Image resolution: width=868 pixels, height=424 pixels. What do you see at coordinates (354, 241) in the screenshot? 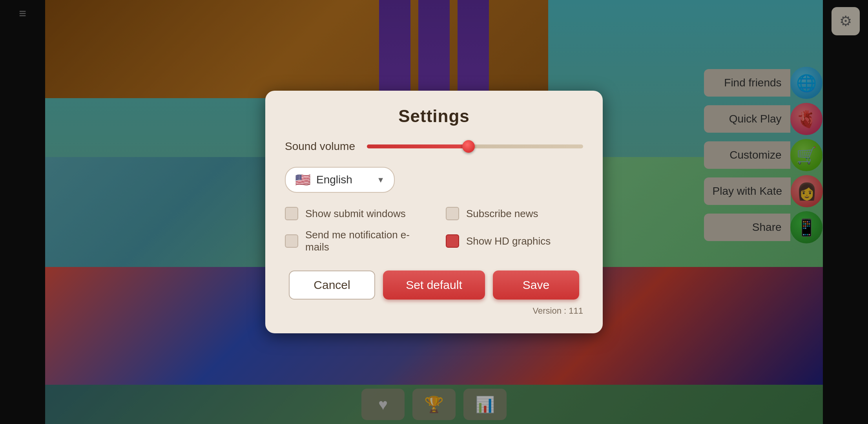
I see `checkbox-row-notification: Send me notification e-mails` at bounding box center [354, 241].